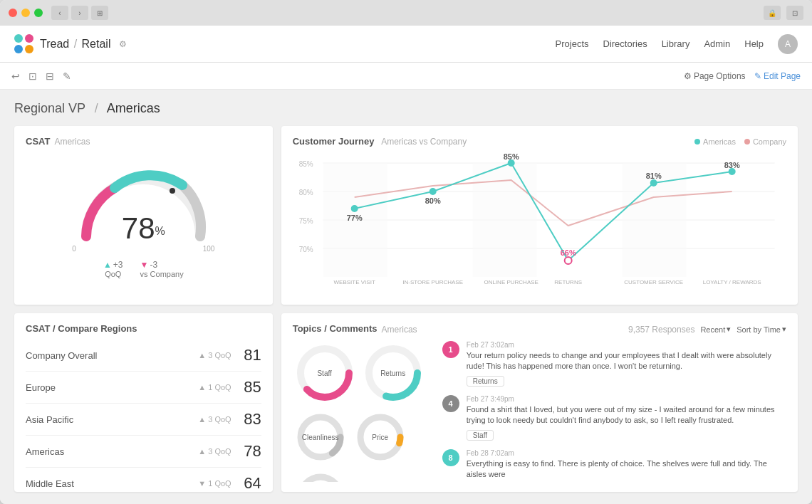 The height and width of the screenshot is (504, 812). I want to click on comment-item-2: 4 Feb 27 3:49pm Found a shirt that I lov…, so click(614, 418).